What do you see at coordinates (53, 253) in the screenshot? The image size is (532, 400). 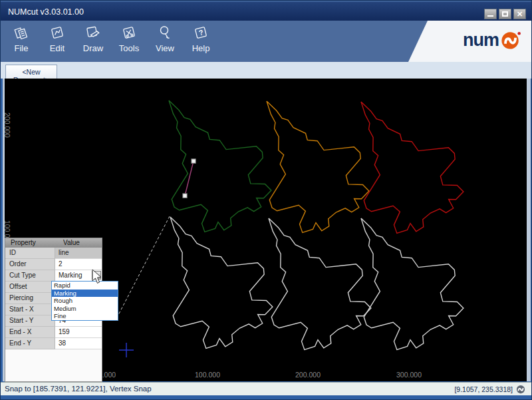 I see `property-row: IDline` at bounding box center [53, 253].